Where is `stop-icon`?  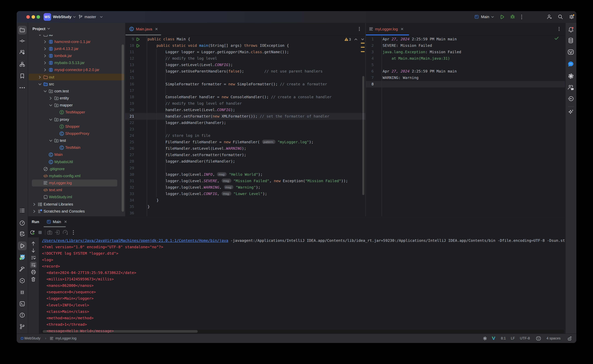 stop-icon is located at coordinates (40, 232).